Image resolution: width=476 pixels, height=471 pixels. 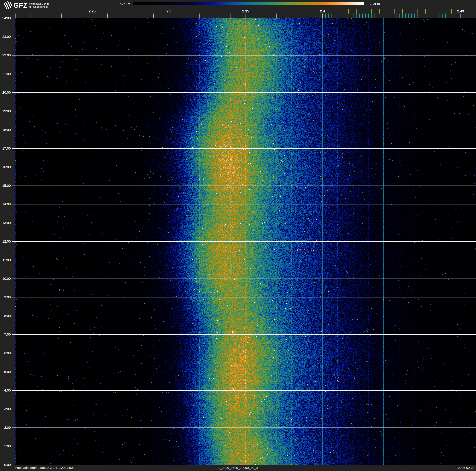 What do you see at coordinates (5, 260) in the screenshot?
I see `time-tick-label: 11:00` at bounding box center [5, 260].